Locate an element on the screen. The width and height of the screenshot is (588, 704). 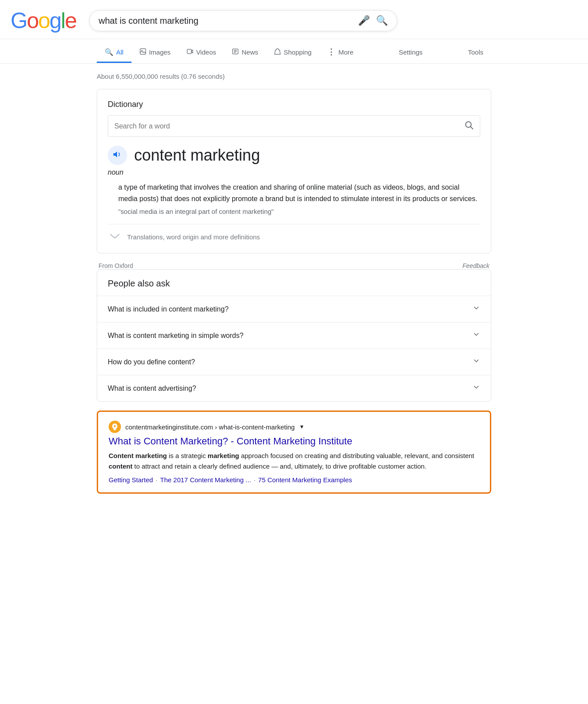
tab-news: News is located at coordinates (245, 53).